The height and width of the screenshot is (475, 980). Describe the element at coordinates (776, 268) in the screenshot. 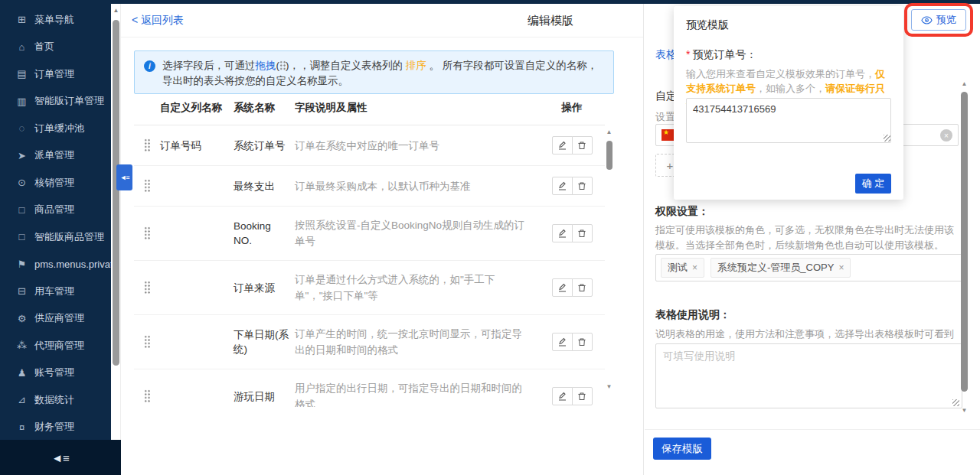

I see `role-tag-label: 系统预定义-管理员_COPY` at that location.